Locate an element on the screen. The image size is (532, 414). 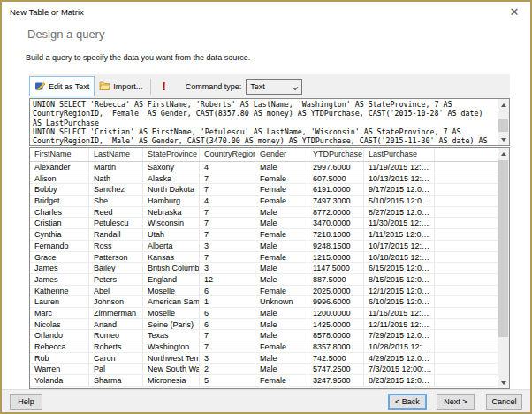
table-cell: Saxony is located at coordinates (171, 167).